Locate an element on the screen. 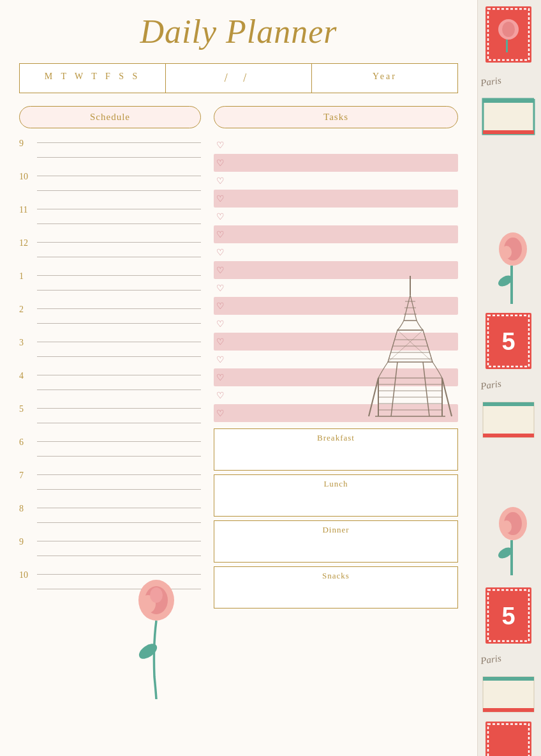 Image resolution: width=541 pixels, height=756 pixels. schedule-item-9: 9 is located at coordinates (110, 153).